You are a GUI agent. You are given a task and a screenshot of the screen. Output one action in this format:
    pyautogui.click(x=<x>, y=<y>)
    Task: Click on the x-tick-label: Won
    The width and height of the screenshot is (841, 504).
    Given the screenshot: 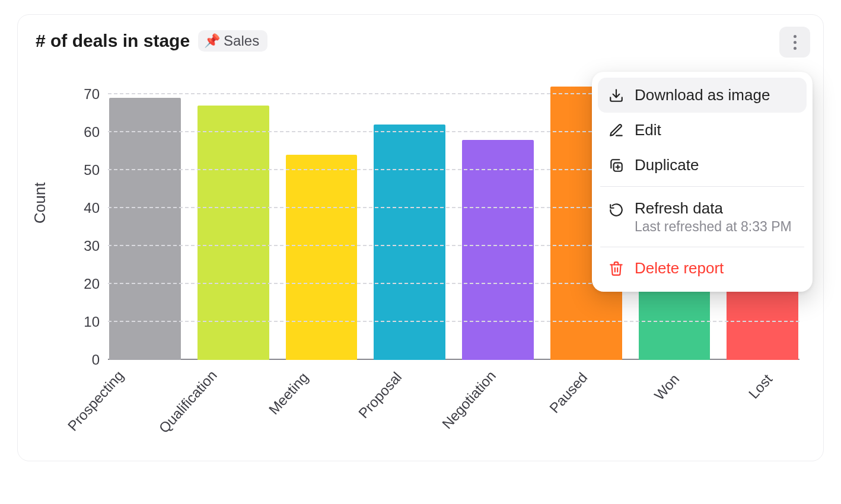 What is the action you would take?
    pyautogui.click(x=667, y=387)
    